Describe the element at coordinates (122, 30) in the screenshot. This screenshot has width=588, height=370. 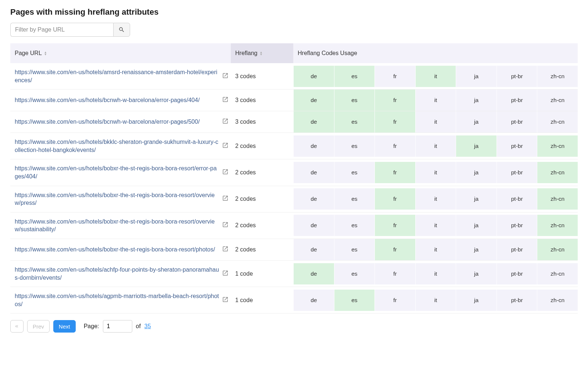
I see `search-button` at that location.